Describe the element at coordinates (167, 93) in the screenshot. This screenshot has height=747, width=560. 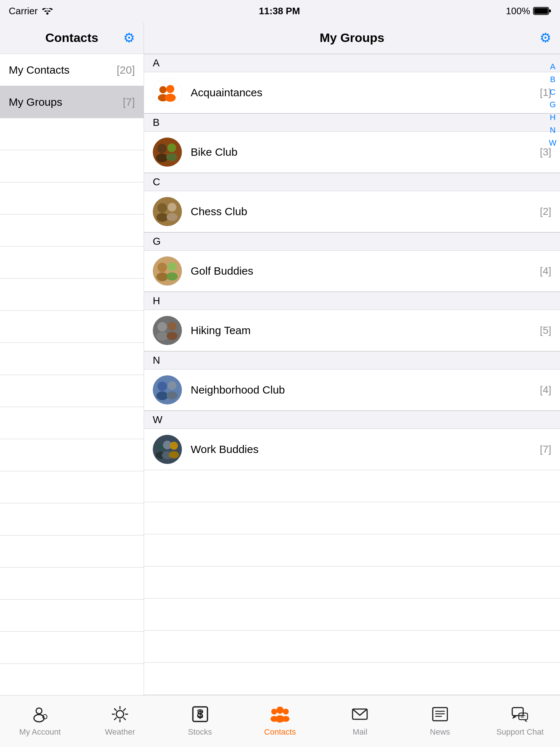
I see `group-avatar-acquaintances` at that location.